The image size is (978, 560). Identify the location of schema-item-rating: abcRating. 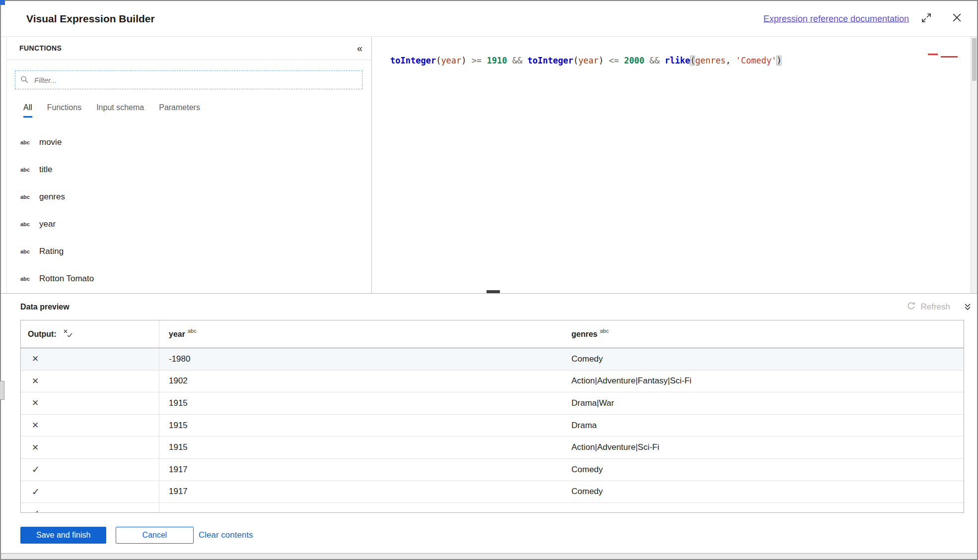
(189, 251).